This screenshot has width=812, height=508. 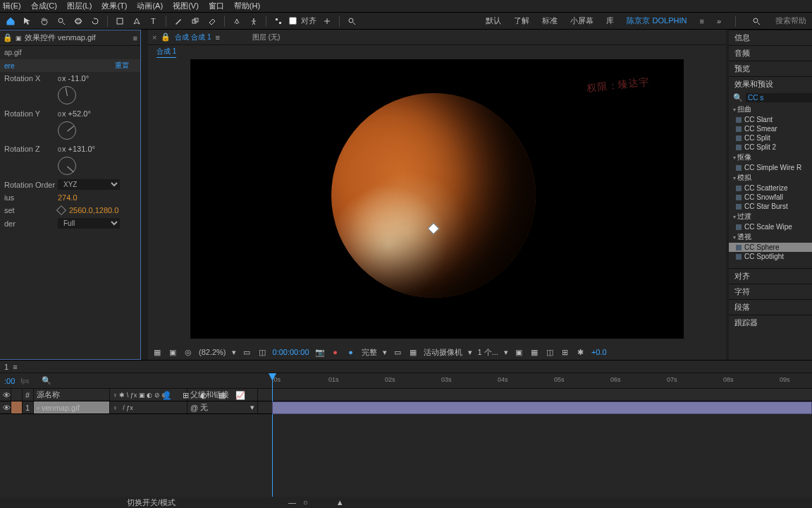 I want to click on res-dropdown-icon: ▾, so click(x=385, y=353).